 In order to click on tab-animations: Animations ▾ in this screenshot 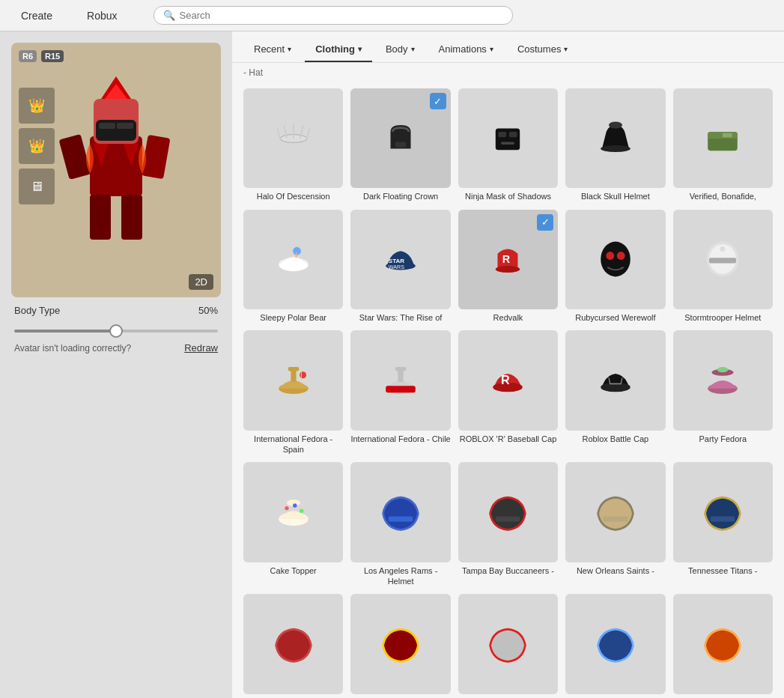, I will do `click(466, 51)`.